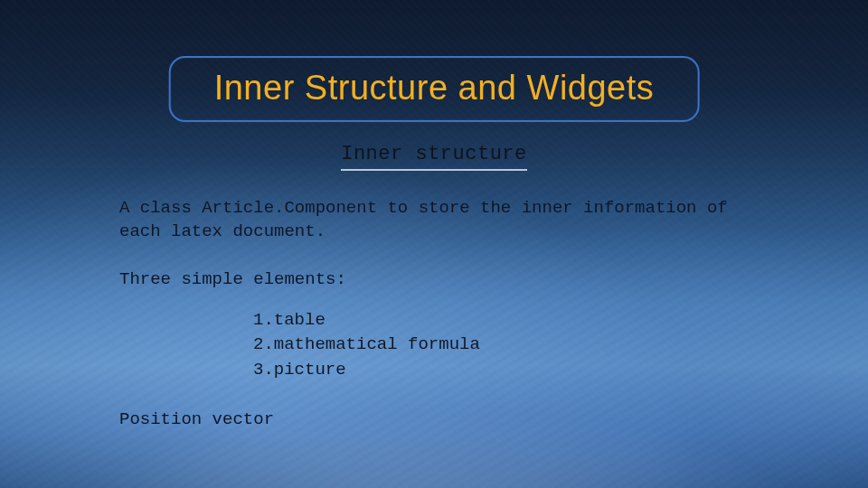 The width and height of the screenshot is (868, 488). I want to click on slide-subtitle: Inner structure, so click(434, 157).